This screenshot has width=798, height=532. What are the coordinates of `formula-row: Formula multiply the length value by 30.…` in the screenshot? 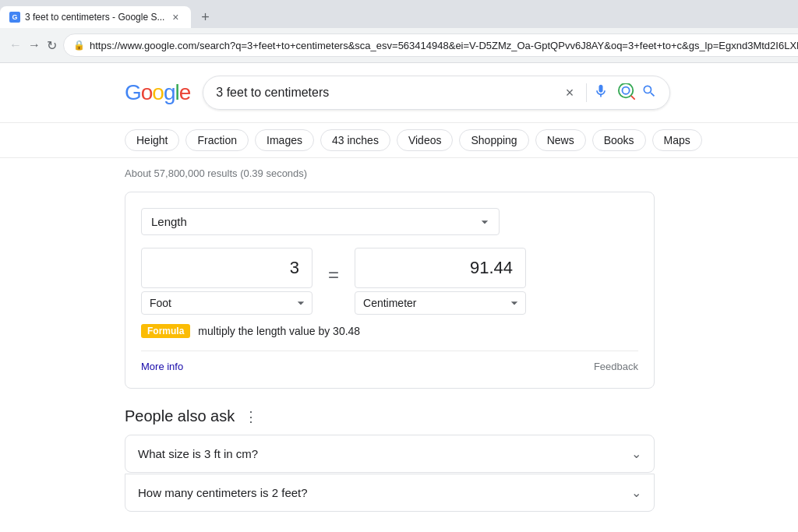 It's located at (390, 331).